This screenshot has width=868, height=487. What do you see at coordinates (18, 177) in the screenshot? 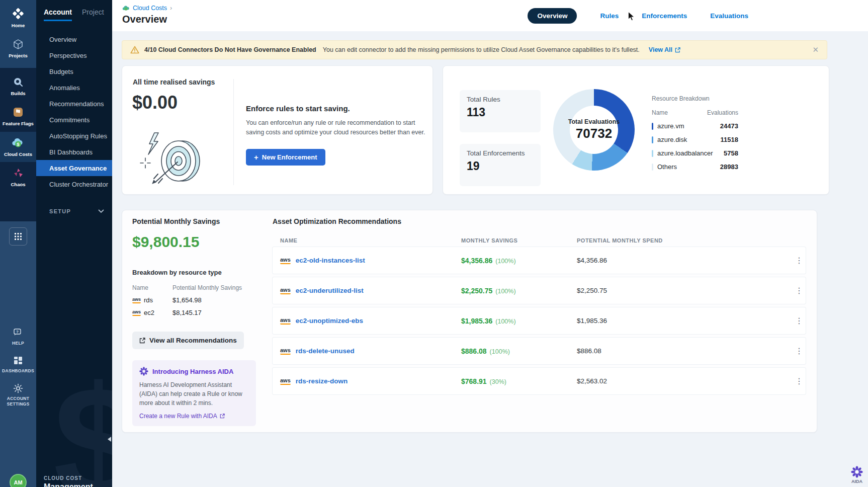
I see `module-chaos: Chaos` at bounding box center [18, 177].